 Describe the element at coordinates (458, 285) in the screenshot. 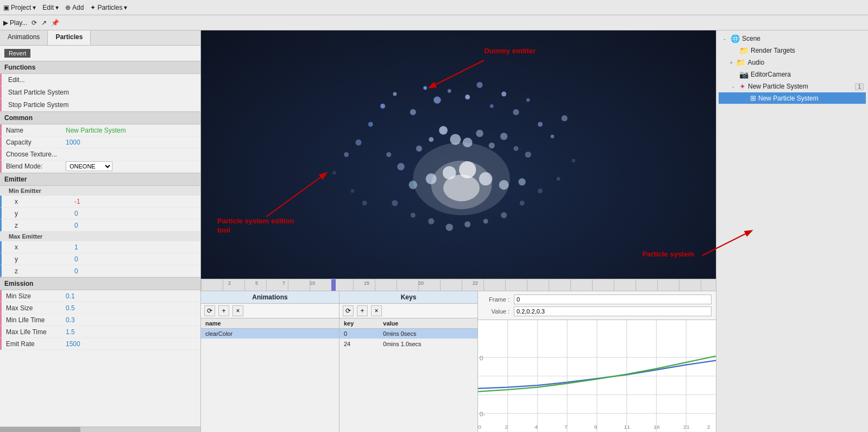

I see `timeline-bar: 2 5 7 10 15 20 22` at that location.